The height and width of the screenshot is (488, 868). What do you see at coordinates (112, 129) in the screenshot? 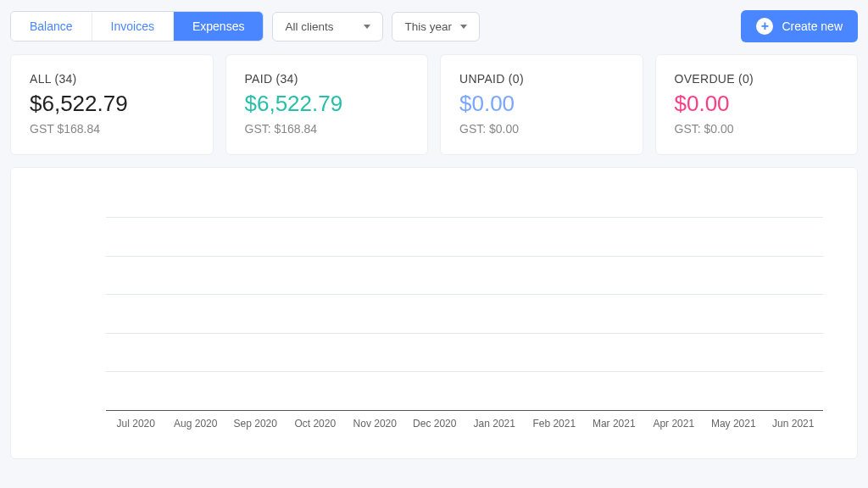
I see `card-sub: GST $168.84` at bounding box center [112, 129].